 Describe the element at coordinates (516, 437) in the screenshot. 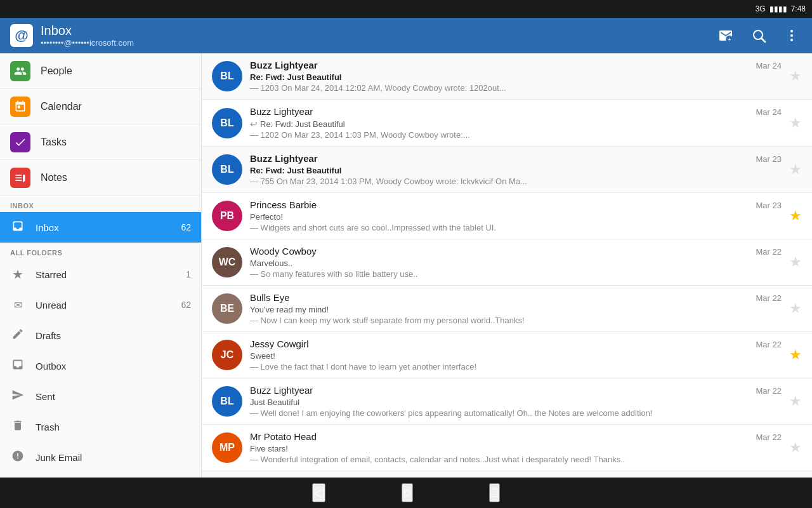

I see `email-top-row: Mr Potato Head Mar 22` at that location.